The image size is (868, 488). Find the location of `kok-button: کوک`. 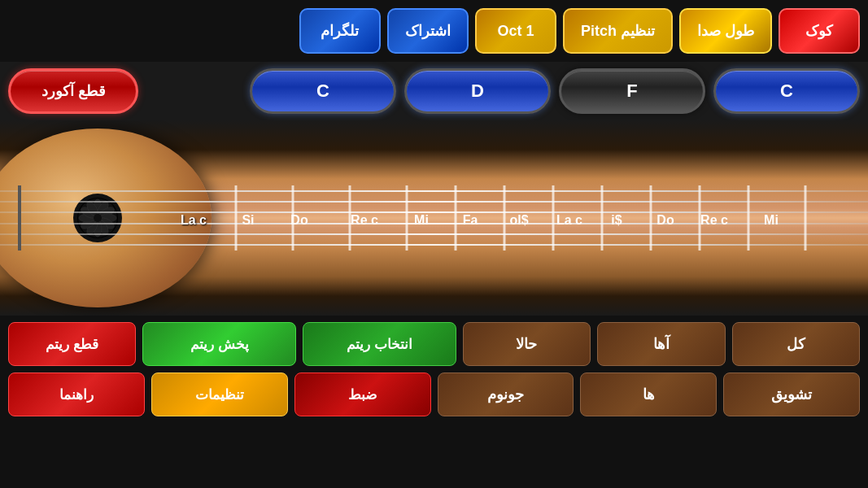

kok-button: کوک is located at coordinates (819, 31).